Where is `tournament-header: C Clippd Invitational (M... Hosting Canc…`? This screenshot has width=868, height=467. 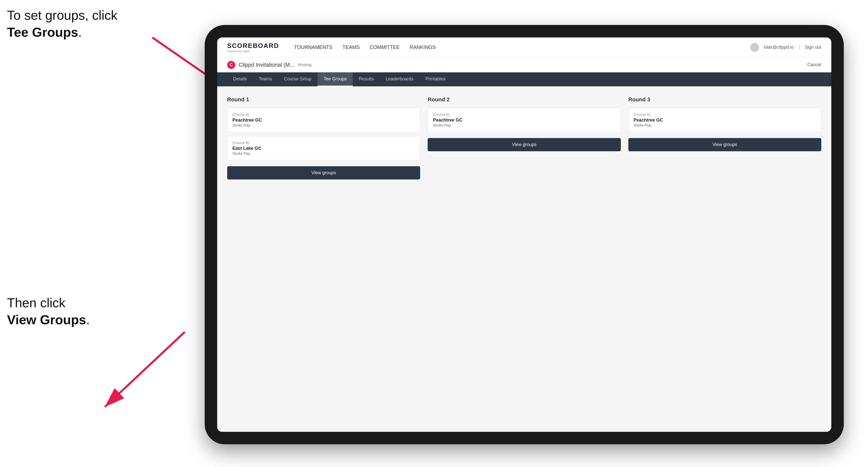 tournament-header: C Clippd Invitational (M... Hosting Canc… is located at coordinates (524, 65).